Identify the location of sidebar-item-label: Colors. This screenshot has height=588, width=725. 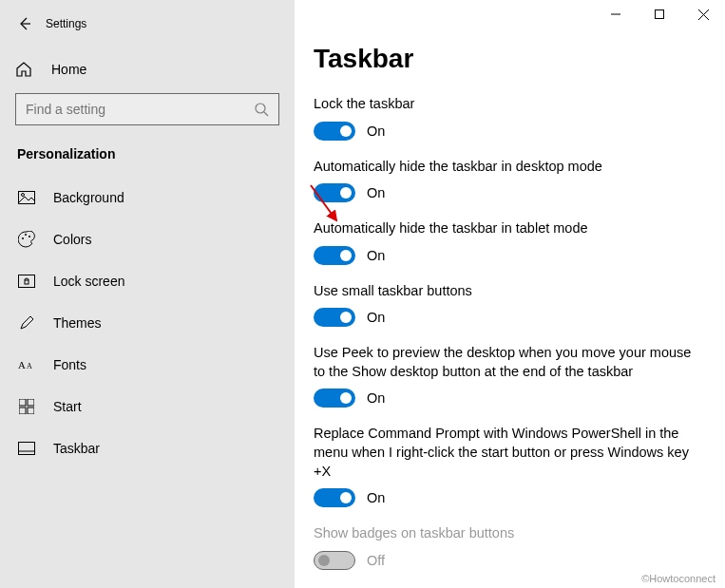
(72, 239).